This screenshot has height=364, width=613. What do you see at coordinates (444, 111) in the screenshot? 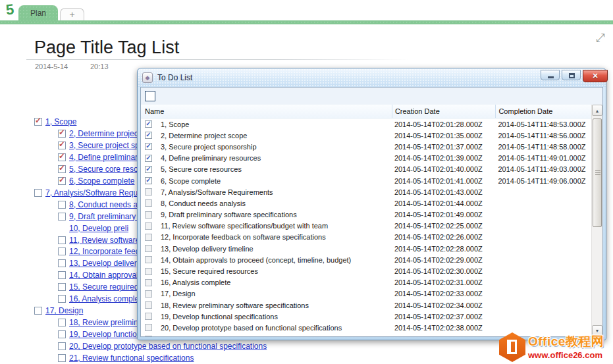
I see `column-header-creation-date: Creation Date` at bounding box center [444, 111].